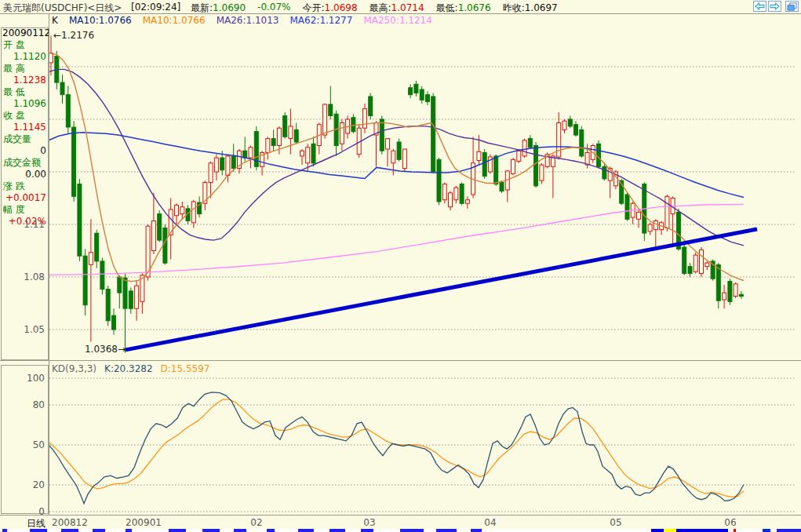 Image resolution: width=801 pixels, height=532 pixels. Describe the element at coordinates (25, 163) in the screenshot. I see `info-label: 成交金额` at that location.